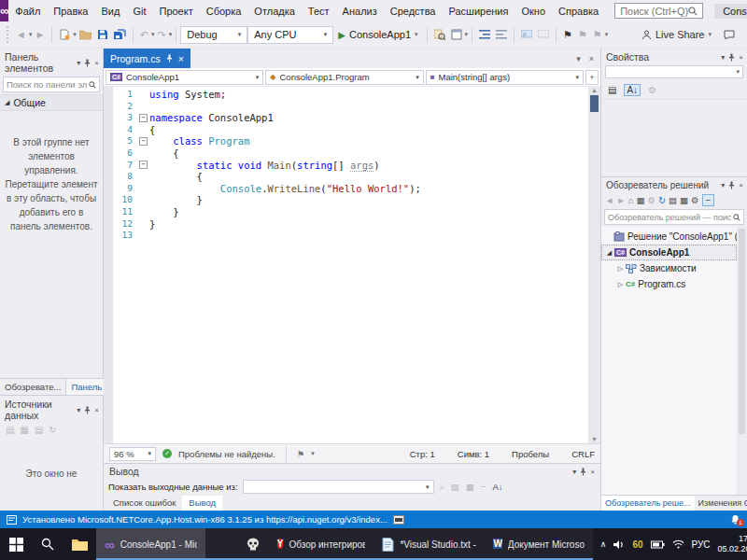 The width and height of the screenshot is (747, 560). What do you see at coordinates (9, 429) in the screenshot?
I see `add-data-source-icon: ▤` at bounding box center [9, 429].